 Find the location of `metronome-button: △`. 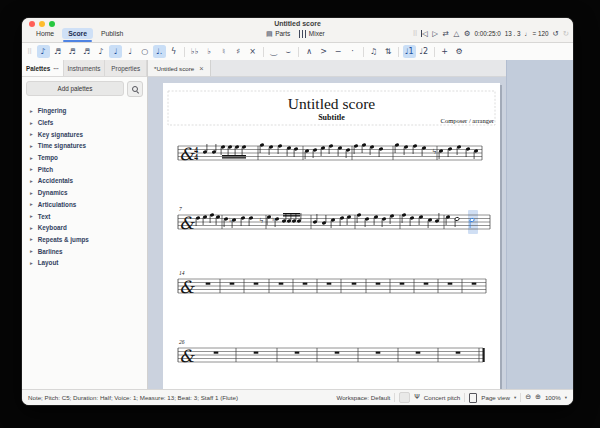

metronome-button: △ is located at coordinates (456, 34).